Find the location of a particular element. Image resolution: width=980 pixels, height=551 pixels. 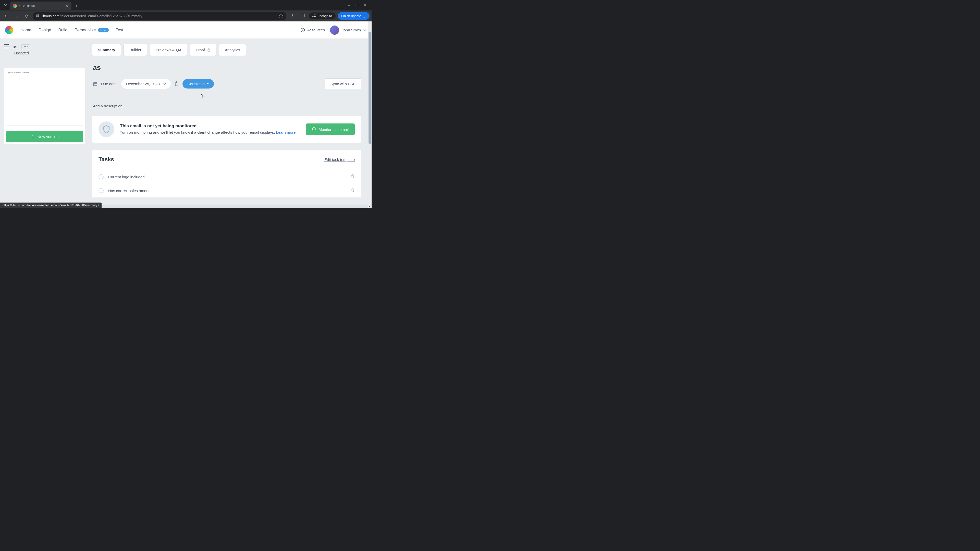

tab-proof: Proof is located at coordinates (203, 50).